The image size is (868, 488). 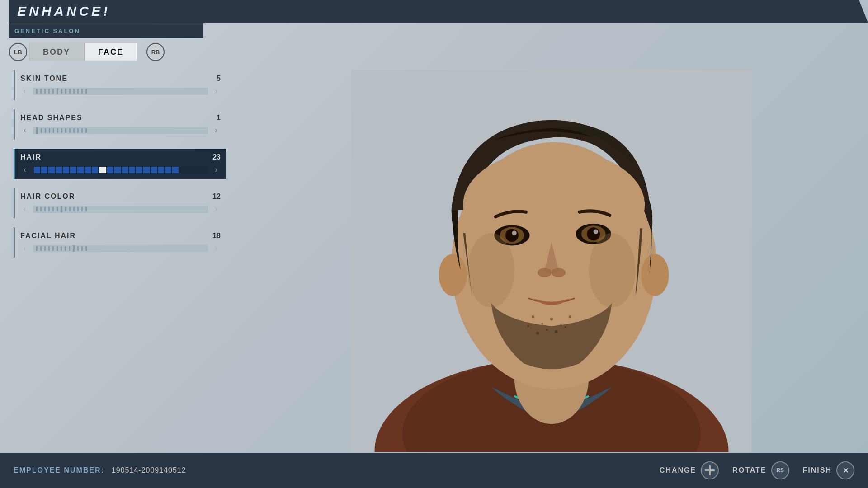 I want to click on hair-color-slider, so click(x=120, y=209).